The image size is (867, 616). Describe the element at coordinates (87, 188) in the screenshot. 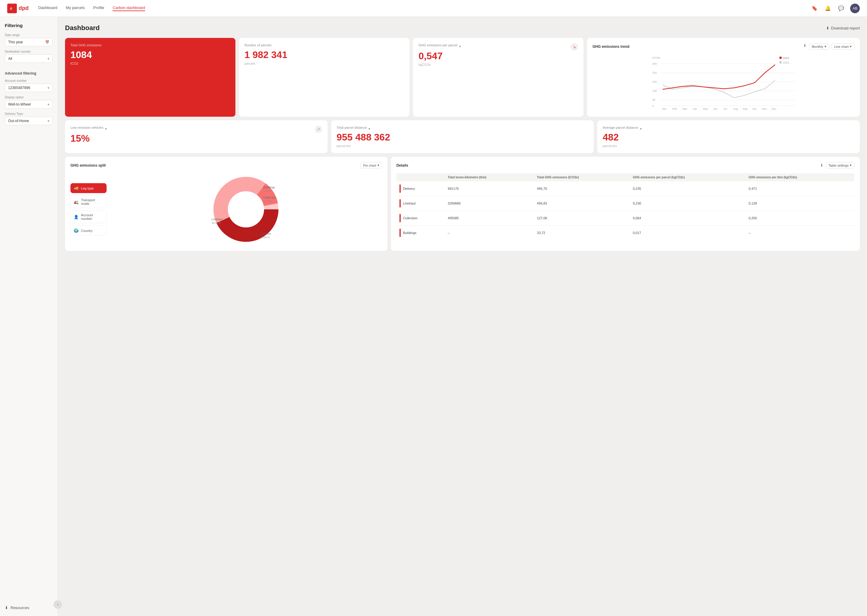

I see `split-item-leg-type-label: Leg type` at that location.